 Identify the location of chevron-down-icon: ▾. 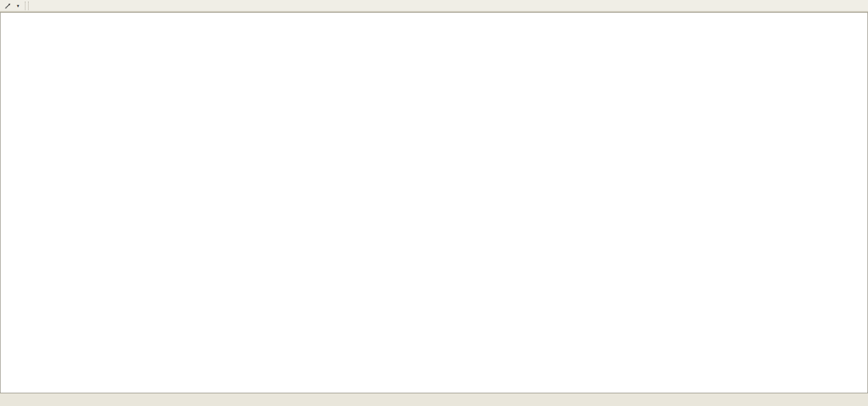
(18, 6).